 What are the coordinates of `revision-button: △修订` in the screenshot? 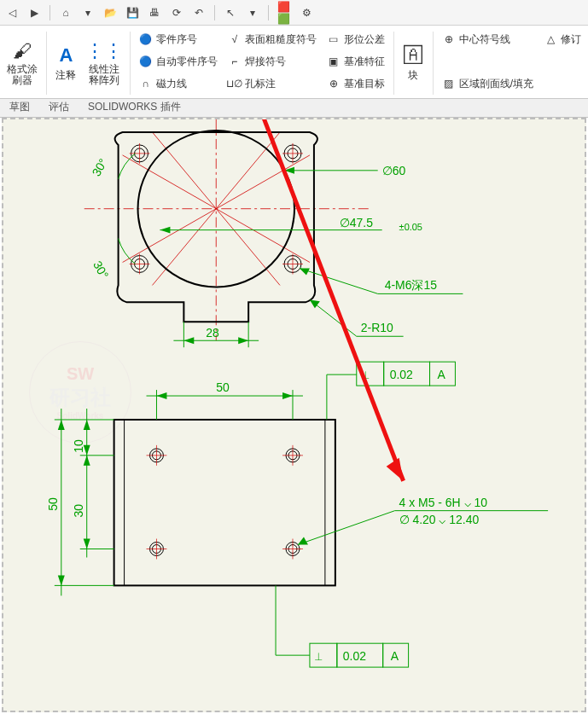 It's located at (562, 39).